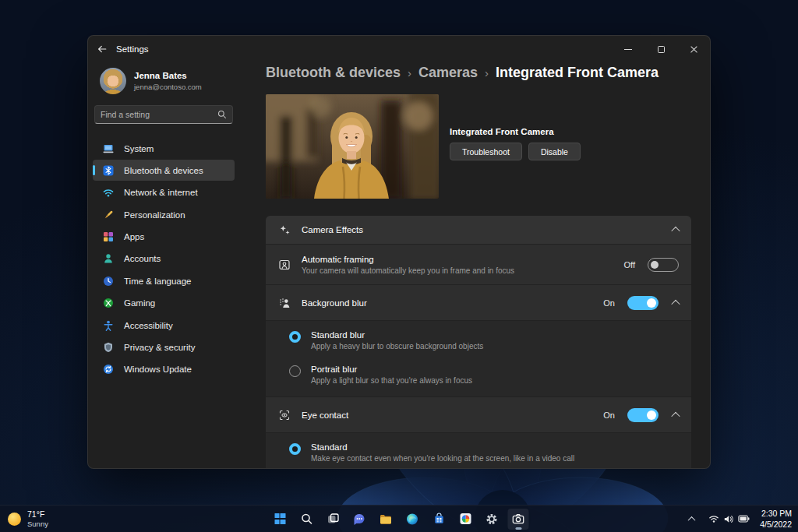 This screenshot has height=532, width=798. What do you see at coordinates (360, 519) in the screenshot?
I see `chat-button` at bounding box center [360, 519].